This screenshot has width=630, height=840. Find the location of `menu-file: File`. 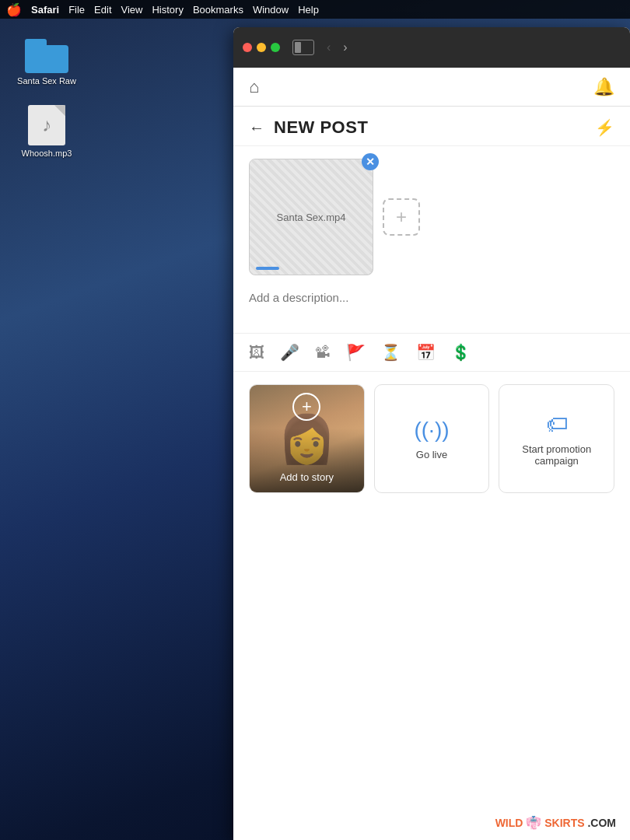

menu-file: File is located at coordinates (76, 9).